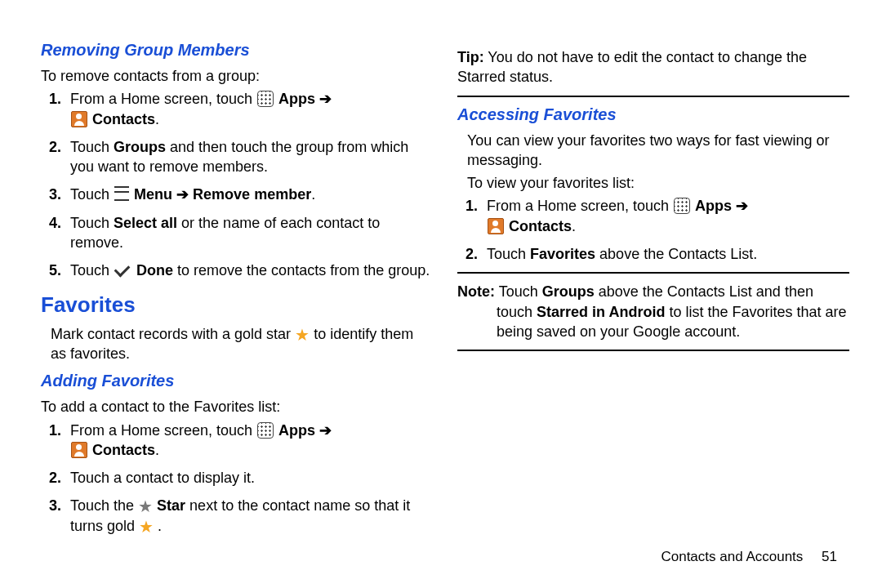 The image size is (882, 588). I want to click on add-steps-list: From a Home screen, touch Apps ➔ Contact…, so click(249, 479).